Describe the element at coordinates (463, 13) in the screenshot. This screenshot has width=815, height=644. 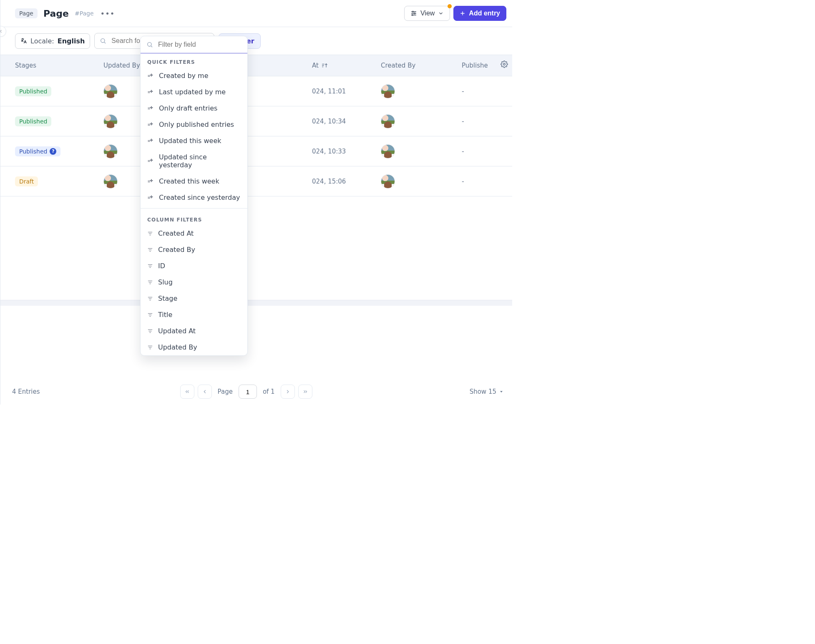
I see `plus-icon` at that location.